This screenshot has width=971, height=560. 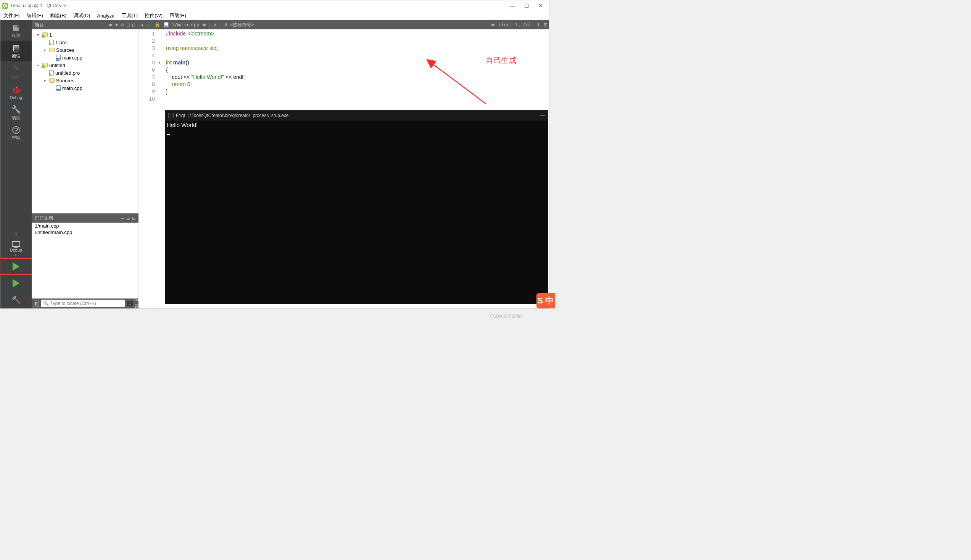 I want to click on side-panel: 项目 ≑ ▼ ⧉ ⊞ ⊡ ▾11.pro▾Sourcesmain.cpp▾unt…, so click(x=85, y=165).